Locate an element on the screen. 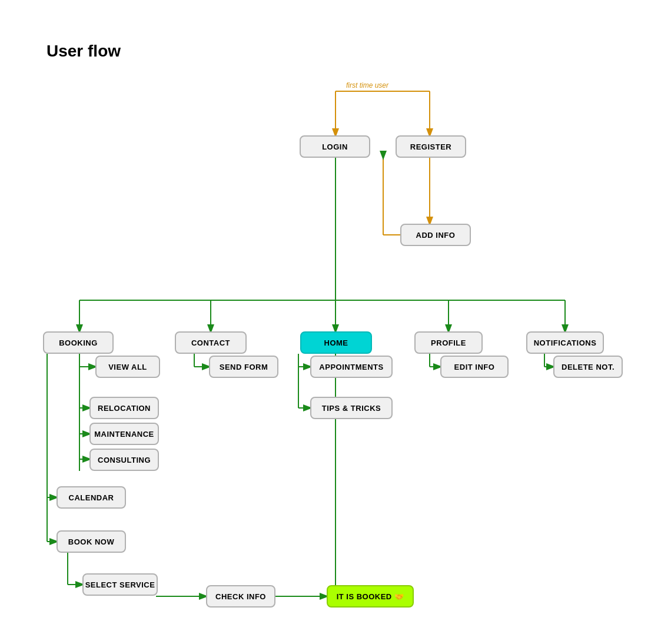 This screenshot has width=671, height=644. node-view-all: VIEW ALL is located at coordinates (128, 367).